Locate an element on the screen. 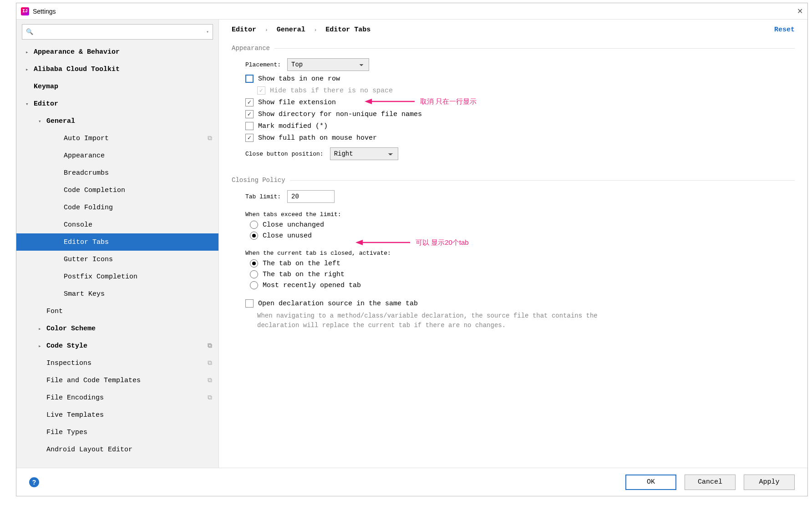 This screenshot has height=505, width=812. sidebar-item-live-templates: Live Templates is located at coordinates (117, 415).